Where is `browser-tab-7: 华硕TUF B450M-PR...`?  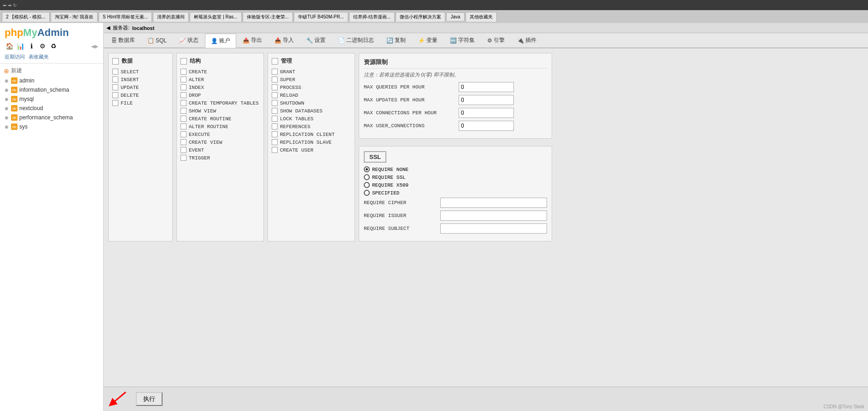 browser-tab-7: 华硕TUF B450M-PR... is located at coordinates (320, 17).